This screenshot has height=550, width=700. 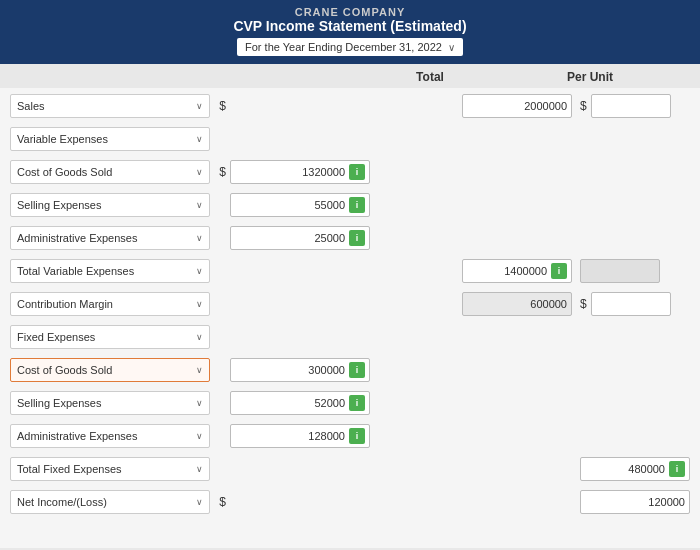 I want to click on fixed-expenses-dropdown: Fixed Expenses ∨, so click(x=110, y=337).